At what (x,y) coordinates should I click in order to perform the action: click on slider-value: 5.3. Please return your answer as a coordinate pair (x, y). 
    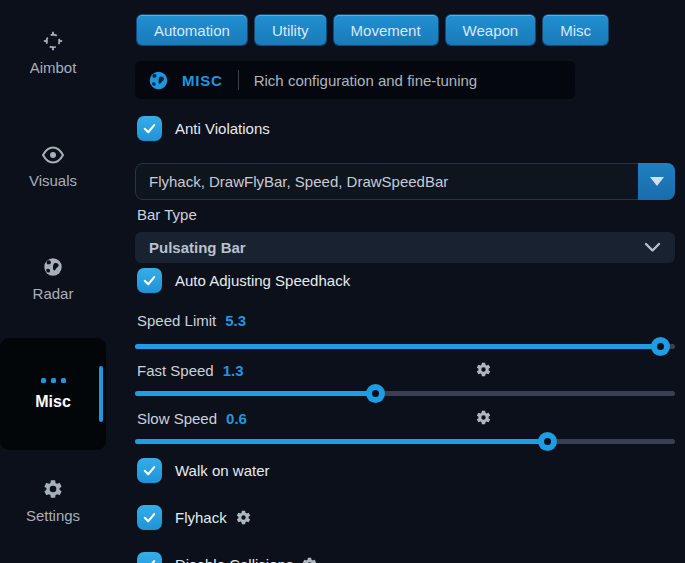
    Looking at the image, I should click on (236, 320).